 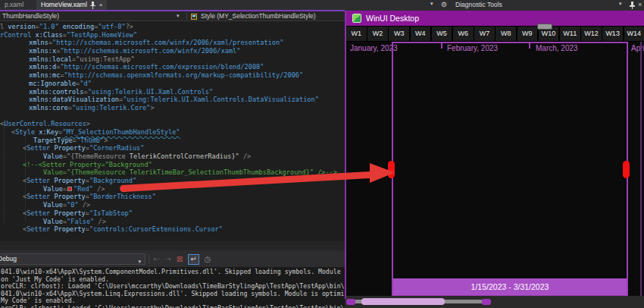 What do you see at coordinates (173, 165) in the screenshot?
I see `code-line: <!--<Setter Property="Background"` at bounding box center [173, 165].